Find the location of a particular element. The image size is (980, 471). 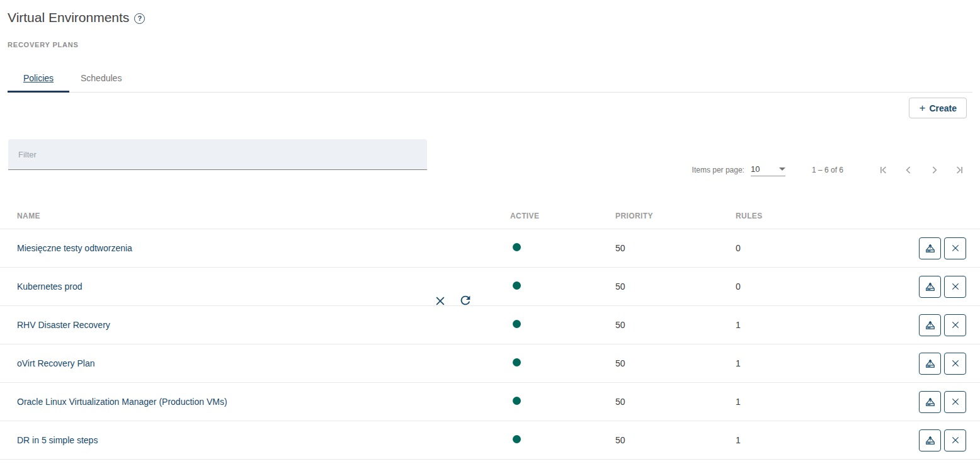

column-header-active: ACTIVE is located at coordinates (545, 216).